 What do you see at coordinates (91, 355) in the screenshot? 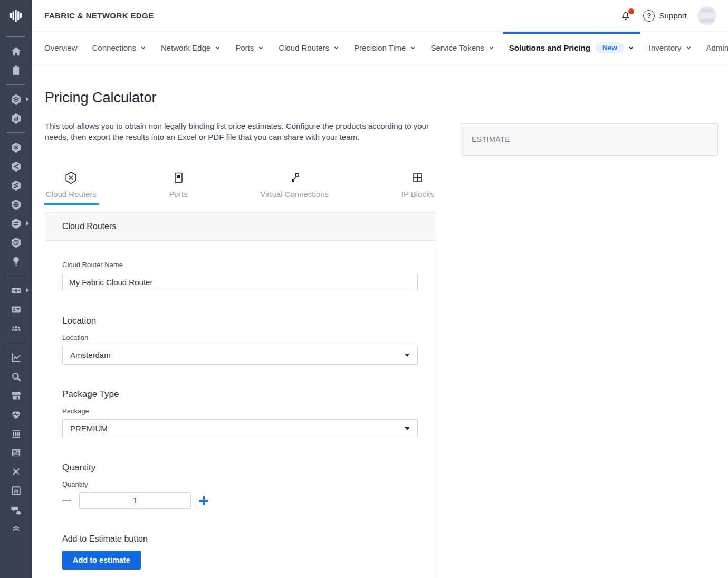
I see `location-select-value: Amsterdam` at bounding box center [91, 355].